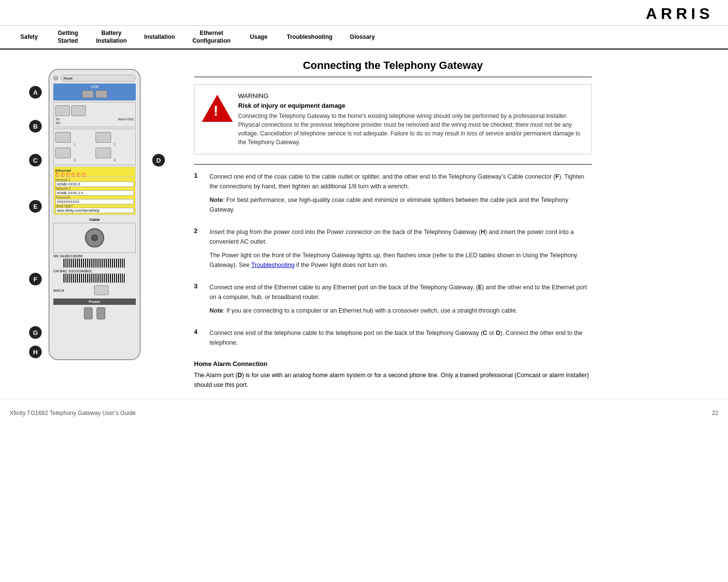 Image resolution: width=728 pixels, height=582 pixels. What do you see at coordinates (679, 14) in the screenshot?
I see `arris-logo: ARRIS` at bounding box center [679, 14].